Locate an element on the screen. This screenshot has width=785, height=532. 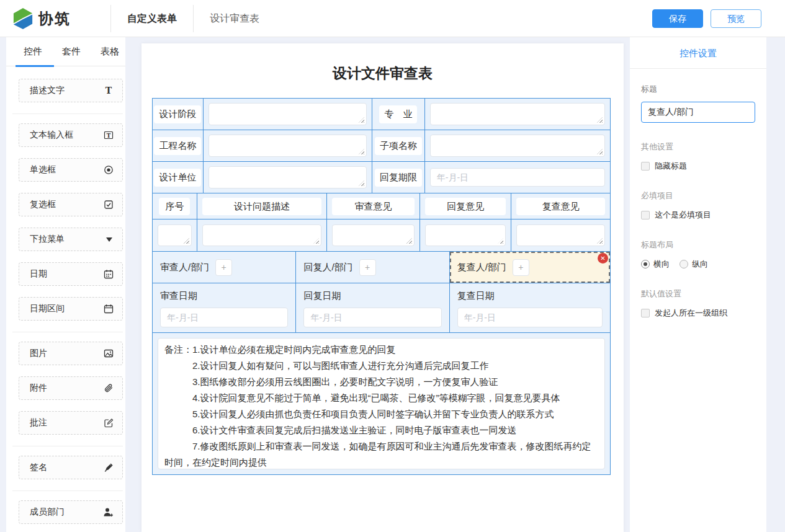
seq-header-cell: 序号 is located at coordinates (175, 206).